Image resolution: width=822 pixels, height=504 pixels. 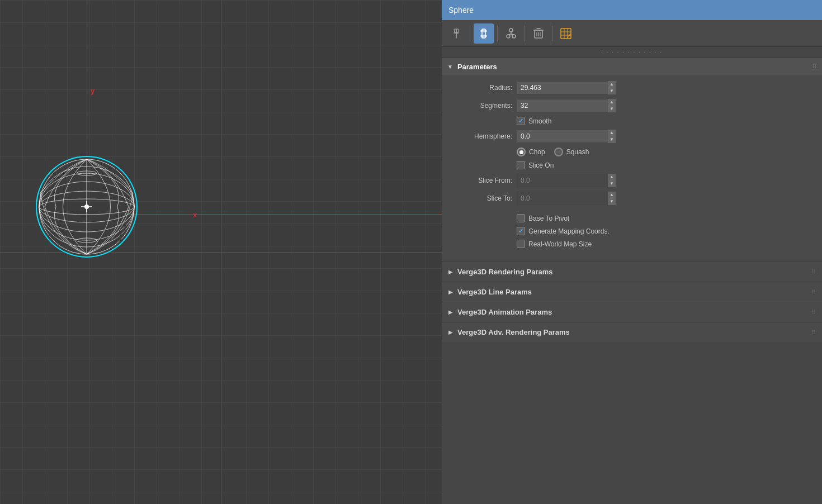 I want to click on radius-label: Radius:, so click(x=481, y=88).